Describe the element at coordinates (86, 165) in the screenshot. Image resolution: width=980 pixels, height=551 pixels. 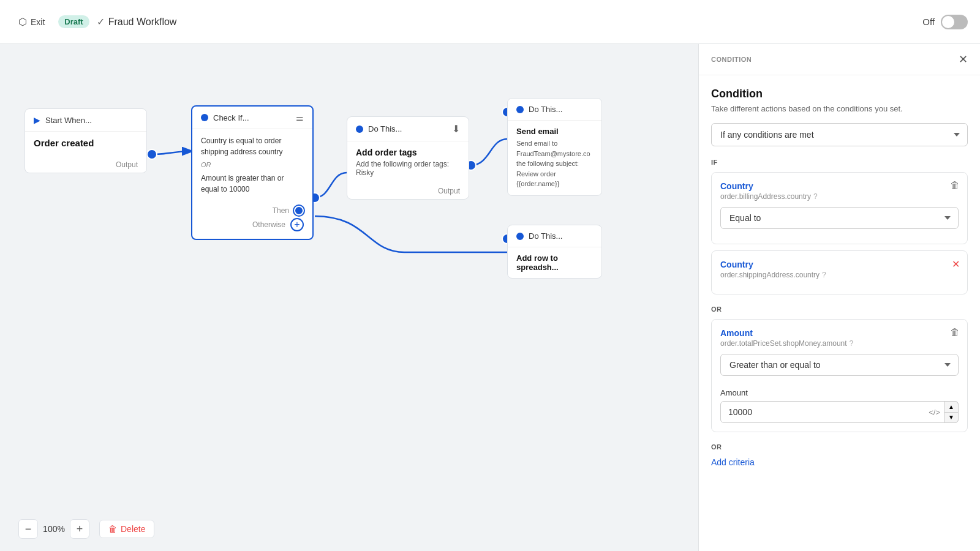
I see `start-when-output: Output` at that location.